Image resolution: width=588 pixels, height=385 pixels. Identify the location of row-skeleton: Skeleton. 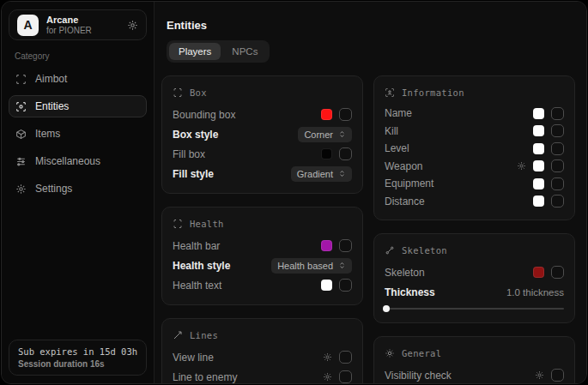
(474, 273).